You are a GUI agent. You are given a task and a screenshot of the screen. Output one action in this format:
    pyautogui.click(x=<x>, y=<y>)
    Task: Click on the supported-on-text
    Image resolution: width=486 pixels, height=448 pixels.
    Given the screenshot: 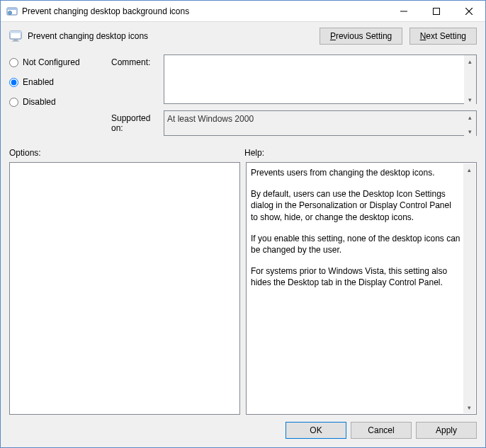 What is the action you would take?
    pyautogui.click(x=320, y=123)
    